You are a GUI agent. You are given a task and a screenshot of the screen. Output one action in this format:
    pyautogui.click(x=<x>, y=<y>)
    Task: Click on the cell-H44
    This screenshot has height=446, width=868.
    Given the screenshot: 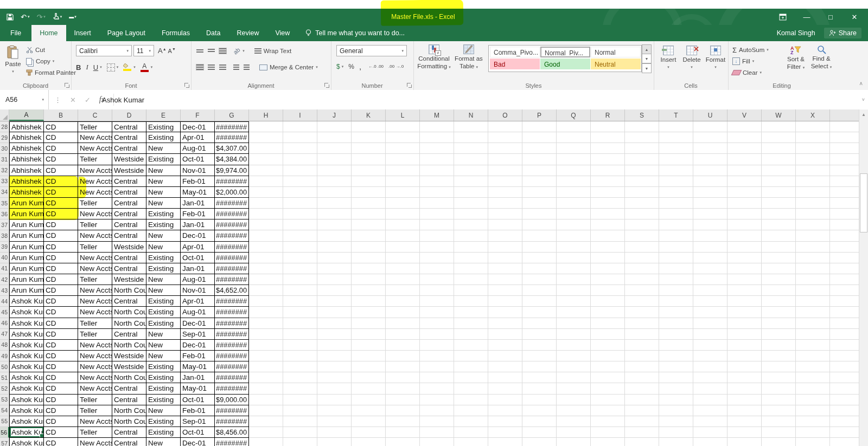 What is the action you would take?
    pyautogui.click(x=266, y=301)
    